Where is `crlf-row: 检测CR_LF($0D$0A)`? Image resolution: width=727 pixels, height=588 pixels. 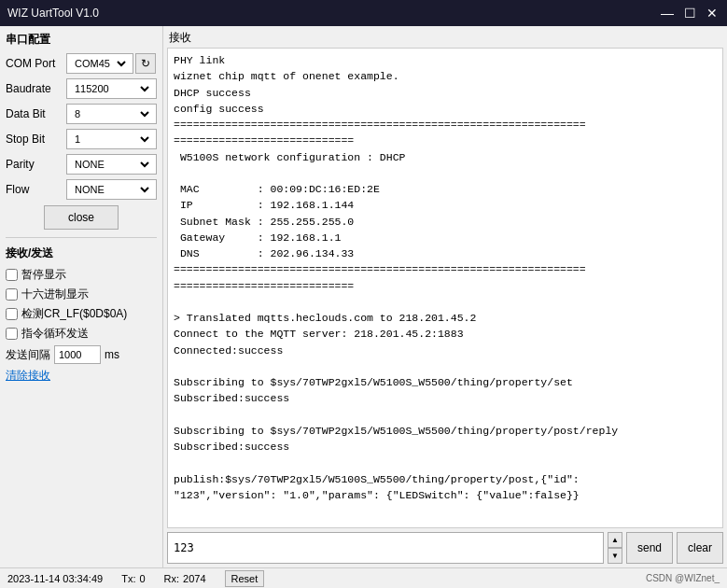 crlf-row: 检测CR_LF($0D$0A) is located at coordinates (81, 314).